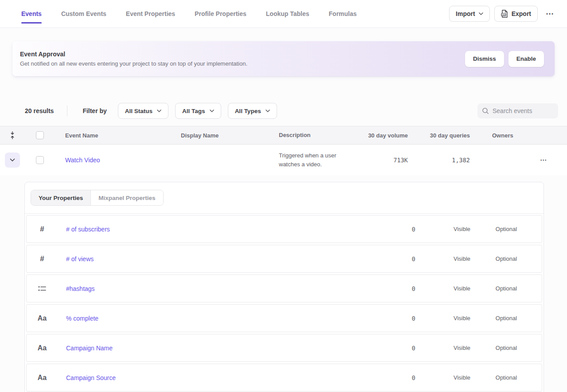  I want to click on property-row: # # of views 0 Visible Optional, so click(284, 259).